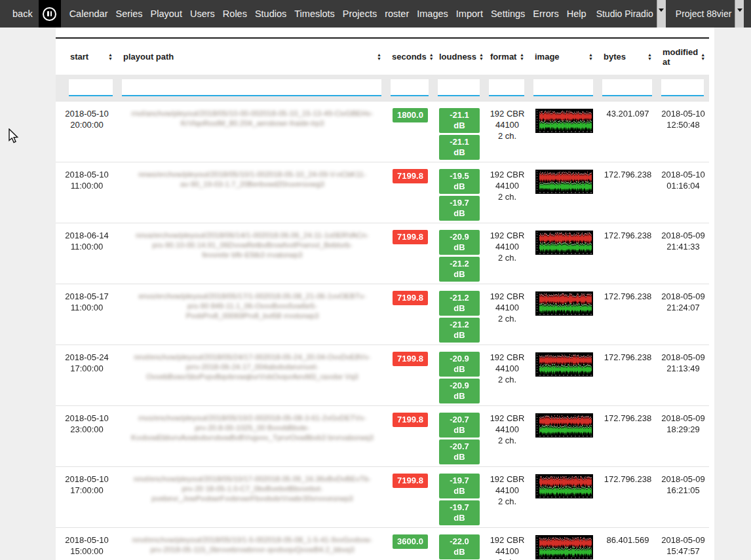 The width and height of the screenshot is (751, 560). What do you see at coordinates (128, 14) in the screenshot?
I see `nav-item-series: Series` at bounding box center [128, 14].